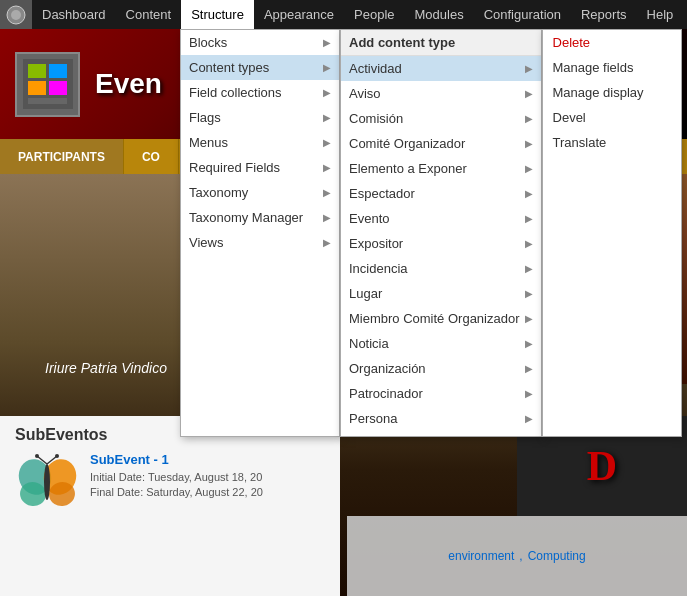 This screenshot has width=687, height=596. What do you see at coordinates (218, 14) in the screenshot?
I see `nav-structure: Structure` at bounding box center [218, 14].